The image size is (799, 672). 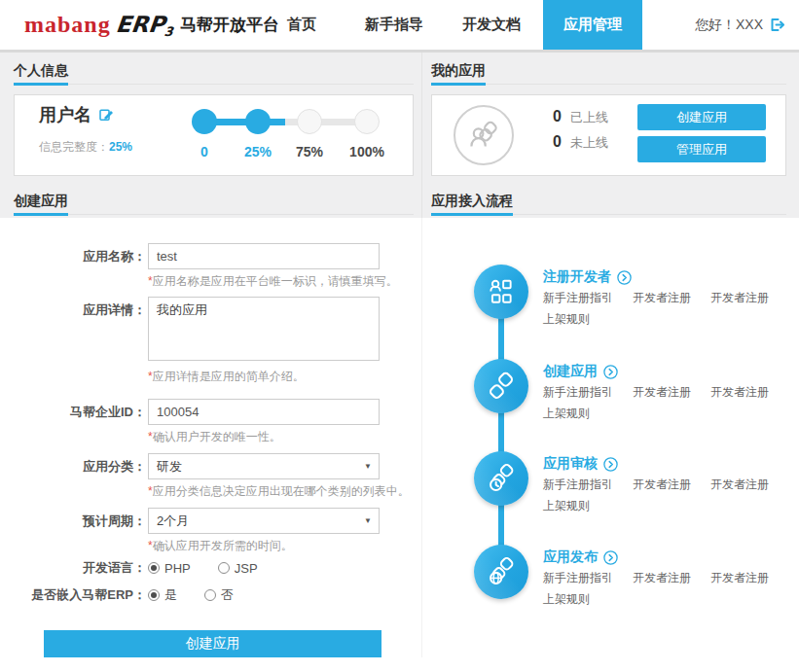 I want to click on flow-step-title: 应用发布, so click(x=668, y=557).